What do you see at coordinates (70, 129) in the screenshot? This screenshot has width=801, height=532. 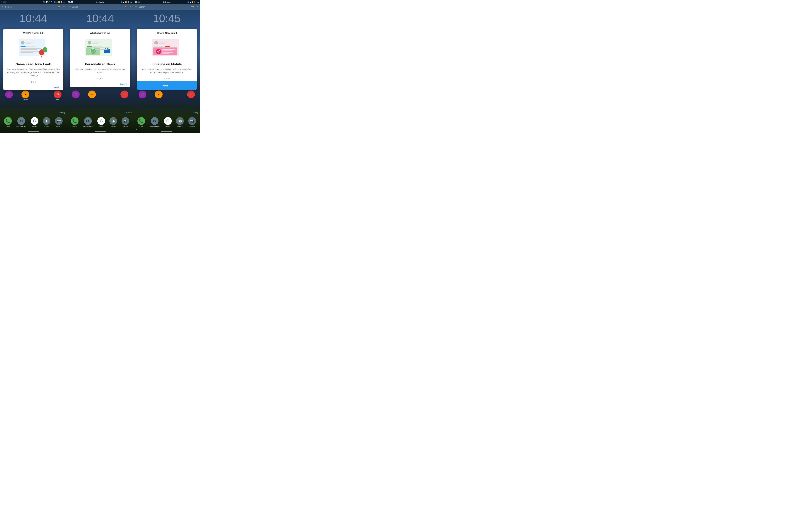 I see `back-button-2: ‹` at bounding box center [70, 129].